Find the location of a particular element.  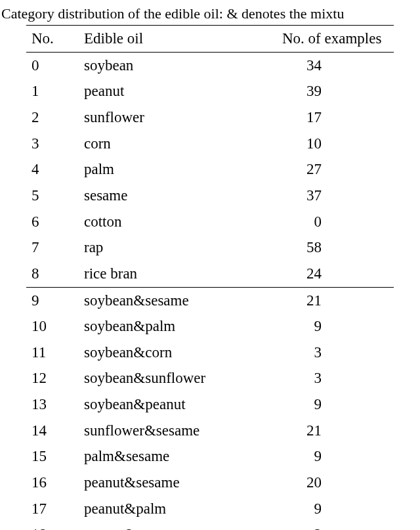

cell-no: 11 is located at coordinates (52, 353).